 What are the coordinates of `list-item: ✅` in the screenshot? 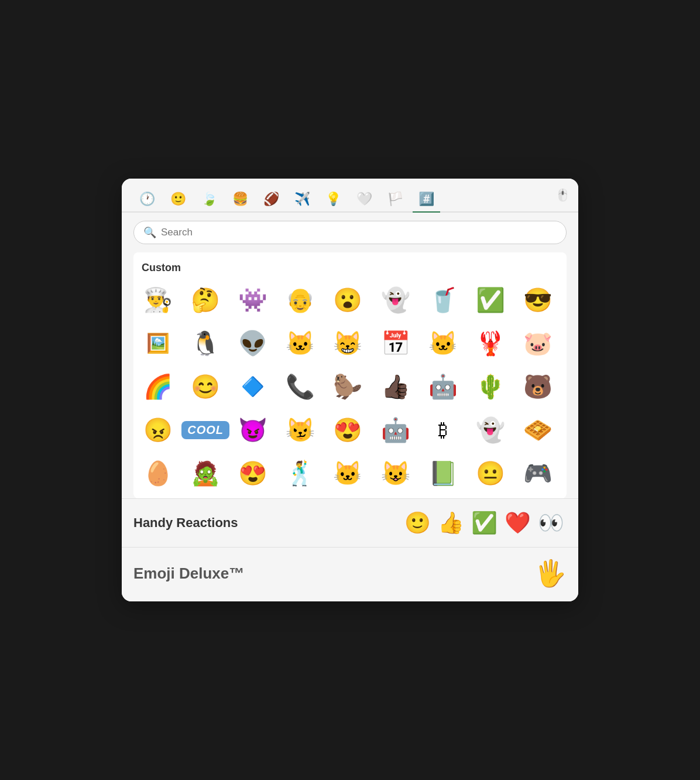 It's located at (490, 300).